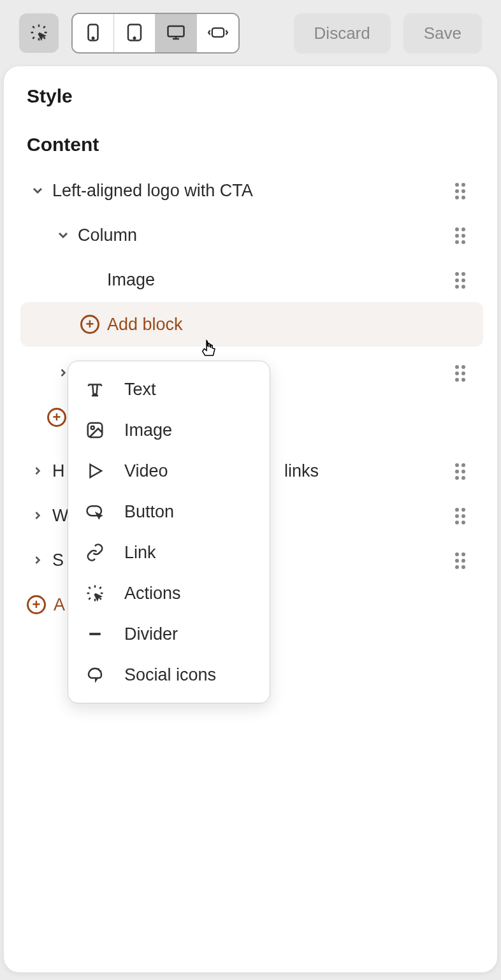  Describe the element at coordinates (140, 390) in the screenshot. I see `menu-label: Text` at that location.